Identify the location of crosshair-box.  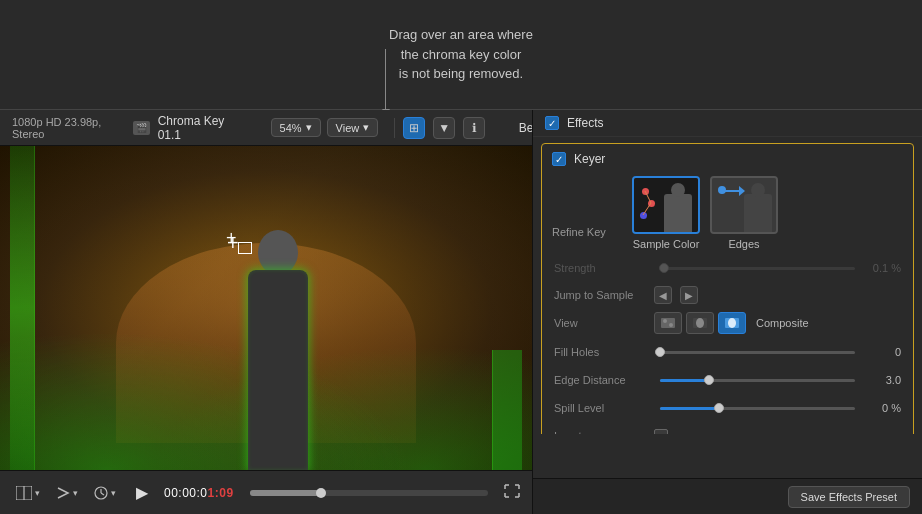
(245, 248).